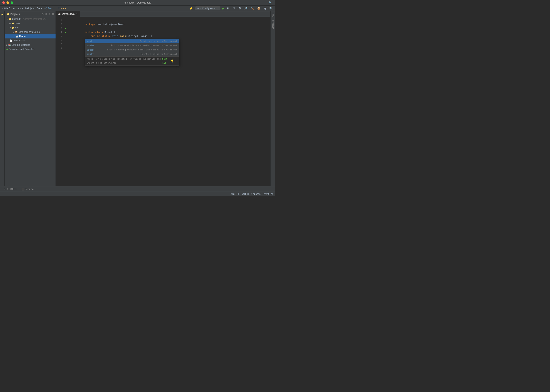  Describe the element at coordinates (252, 8) in the screenshot. I see `build-button: 🔨` at that location.